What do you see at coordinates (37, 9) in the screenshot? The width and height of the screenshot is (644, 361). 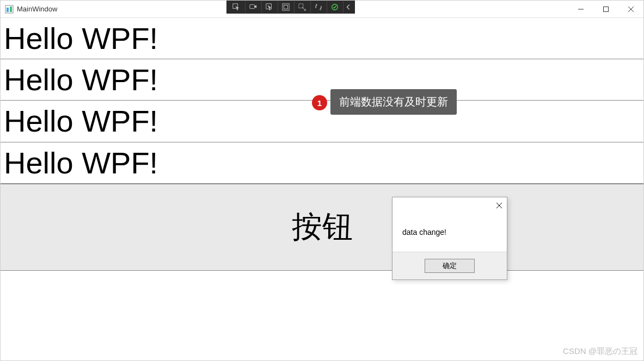 I see `window-title: MainWindow` at bounding box center [37, 9].